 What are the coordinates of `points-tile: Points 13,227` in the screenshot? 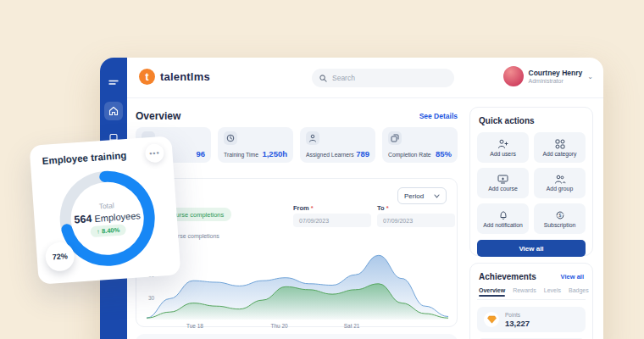 It's located at (531, 320).